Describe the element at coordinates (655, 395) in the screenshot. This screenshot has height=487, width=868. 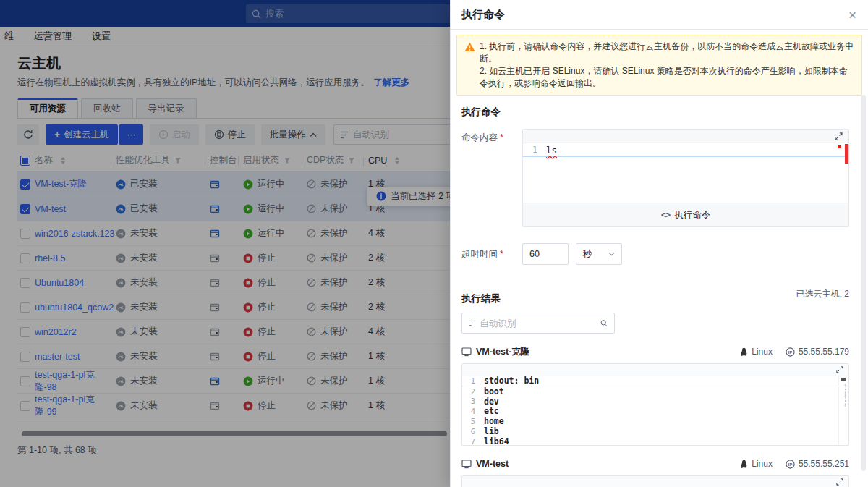
I see `result-block: VM-test-克隆 Linux IP 55.55.55.179 1stdout…` at that location.